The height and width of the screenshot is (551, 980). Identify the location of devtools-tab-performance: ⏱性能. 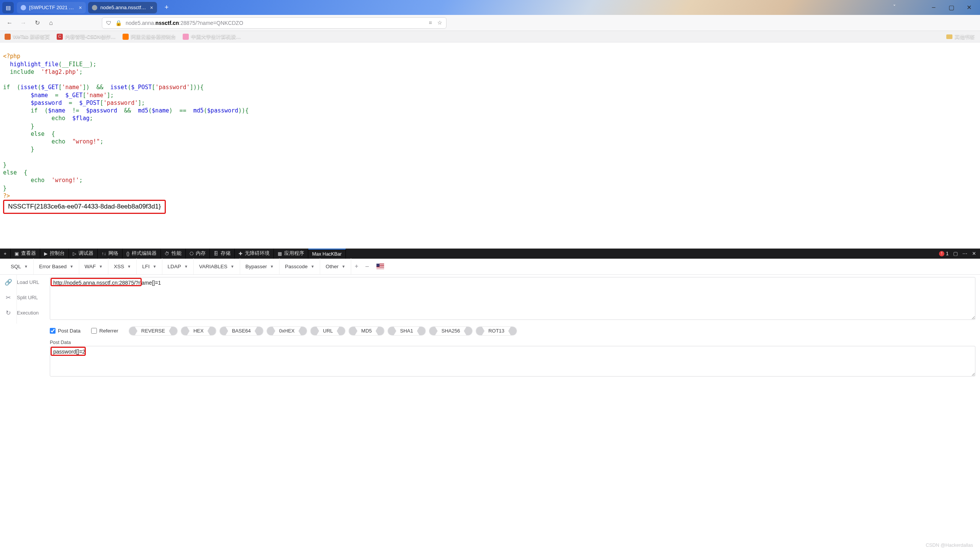
(173, 254).